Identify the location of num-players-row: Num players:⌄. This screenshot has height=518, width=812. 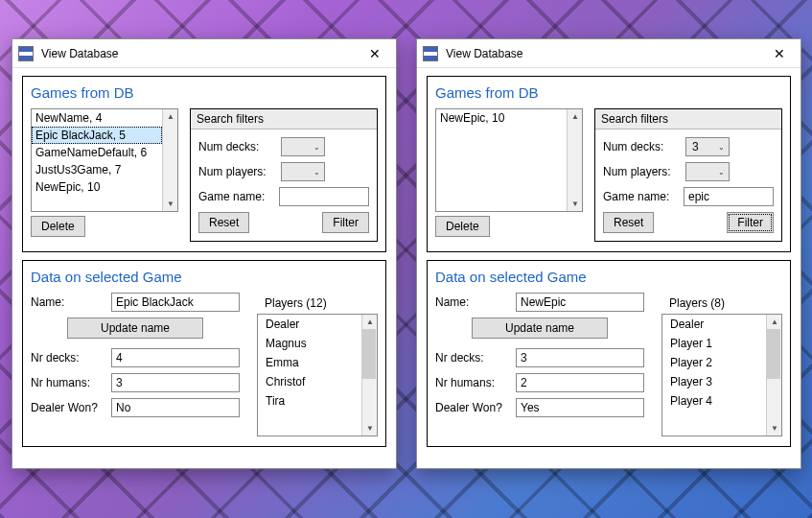
(688, 172).